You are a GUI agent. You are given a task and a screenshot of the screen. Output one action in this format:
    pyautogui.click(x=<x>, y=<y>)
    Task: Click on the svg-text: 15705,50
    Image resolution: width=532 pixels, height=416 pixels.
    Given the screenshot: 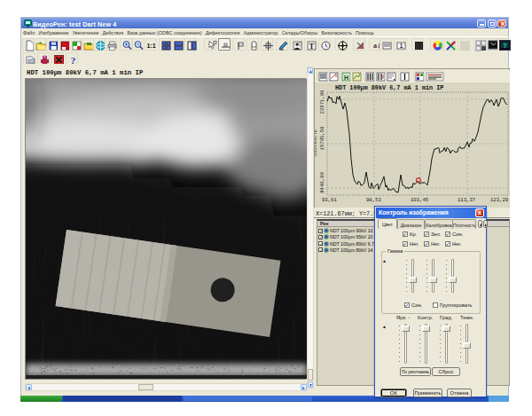 What is the action you would take?
    pyautogui.click(x=323, y=138)
    